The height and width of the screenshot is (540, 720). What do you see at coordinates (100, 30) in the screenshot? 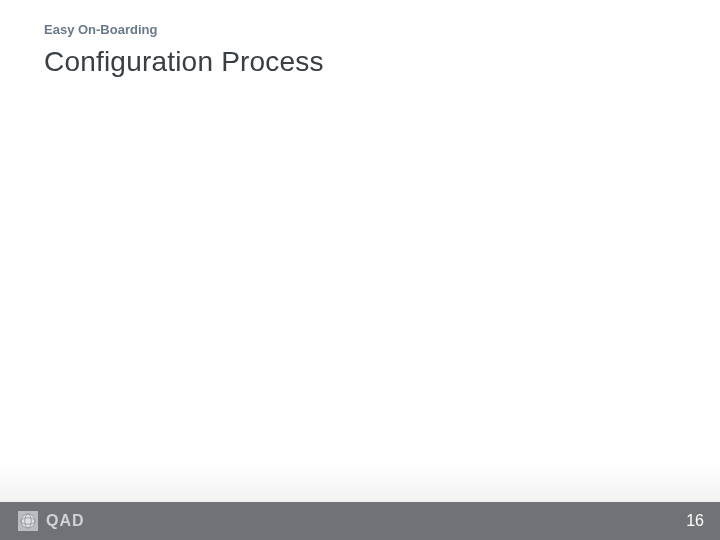
I see `slide-kicker: Easy On-Boarding` at bounding box center [100, 30].